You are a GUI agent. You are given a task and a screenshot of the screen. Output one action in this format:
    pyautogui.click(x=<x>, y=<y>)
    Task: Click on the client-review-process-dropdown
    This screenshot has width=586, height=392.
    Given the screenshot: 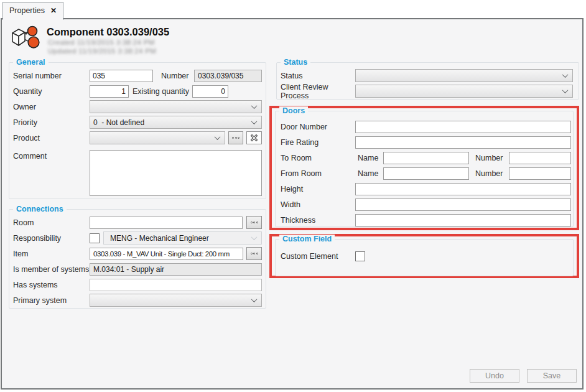 What is the action you would take?
    pyautogui.click(x=464, y=91)
    